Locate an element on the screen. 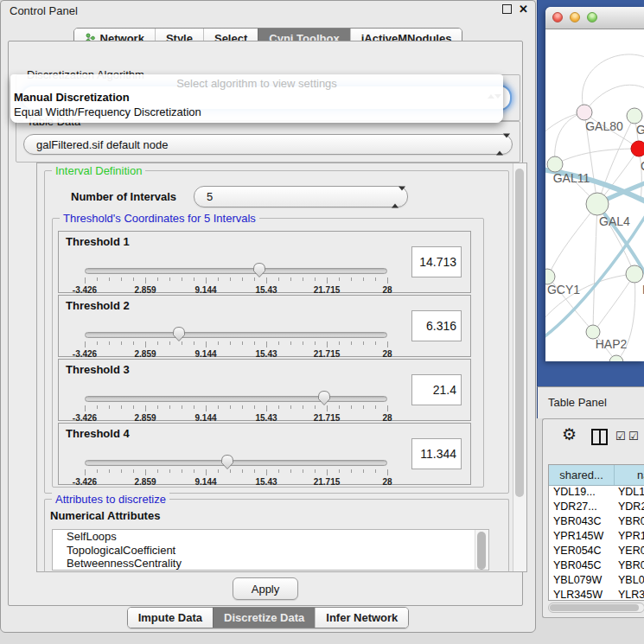 Image resolution: width=644 pixels, height=644 pixels. close-icon: ✕ is located at coordinates (524, 9).